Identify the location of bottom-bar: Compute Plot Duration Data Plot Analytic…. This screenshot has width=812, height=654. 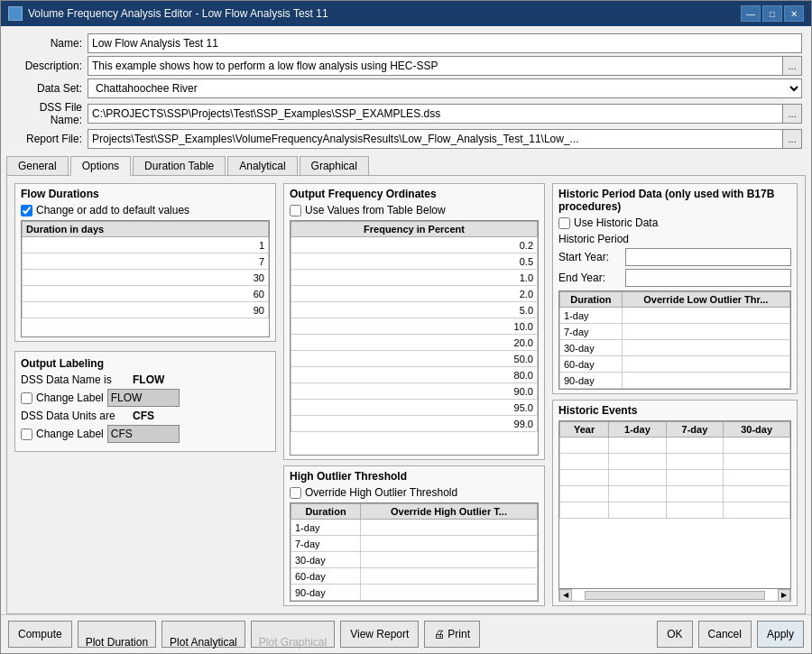
(406, 633).